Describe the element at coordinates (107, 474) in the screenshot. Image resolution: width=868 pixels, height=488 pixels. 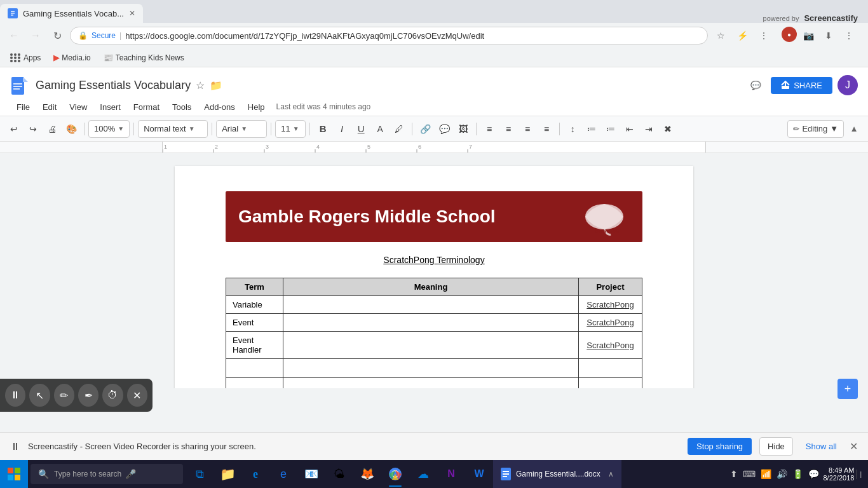
I see `taskbar-search: 🔍 Type here to search 🎤` at that location.